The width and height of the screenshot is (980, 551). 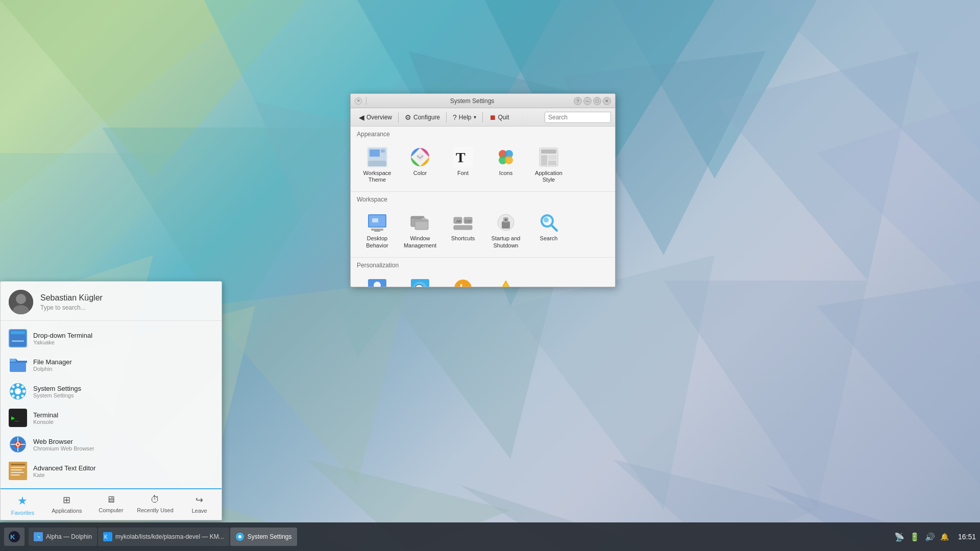 I want to click on svg-text: Alt, so click(x=459, y=221).